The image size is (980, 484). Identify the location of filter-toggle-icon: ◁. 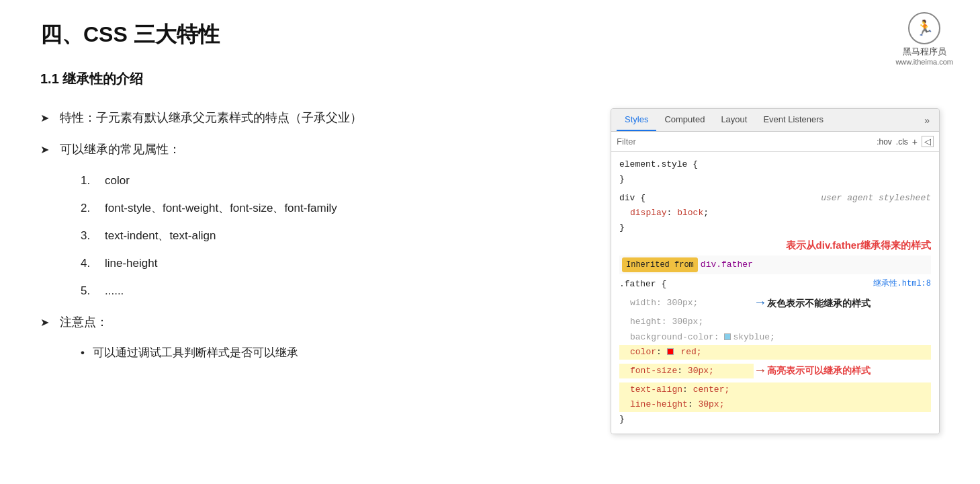
(928, 141).